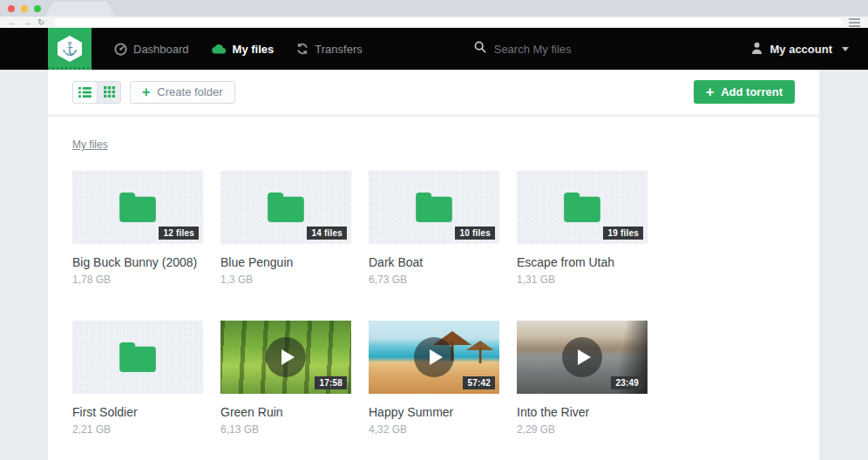 This screenshot has width=868, height=460. Describe the element at coordinates (434, 280) in the screenshot. I see `file-size: 6,73 GB` at that location.